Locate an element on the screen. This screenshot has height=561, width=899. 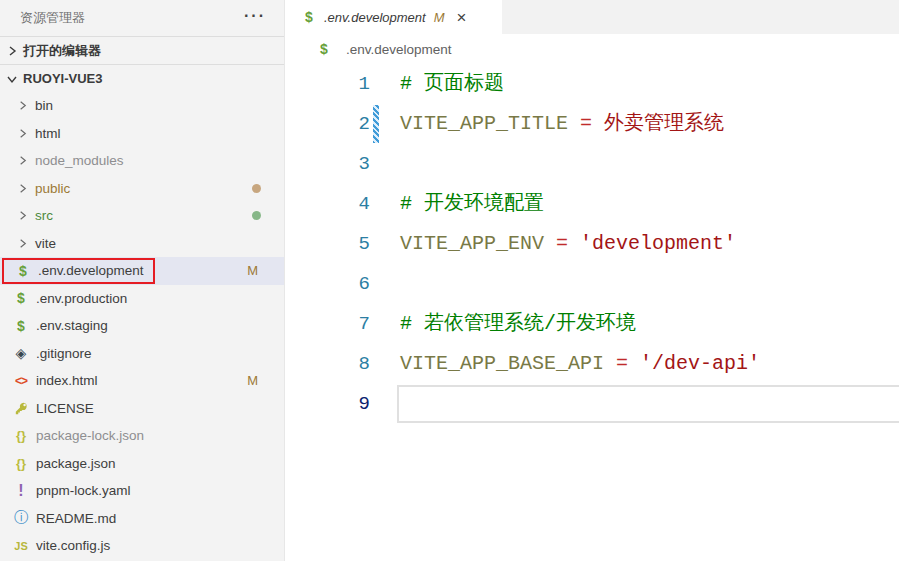
token-str: 'development' is located at coordinates (658, 244).